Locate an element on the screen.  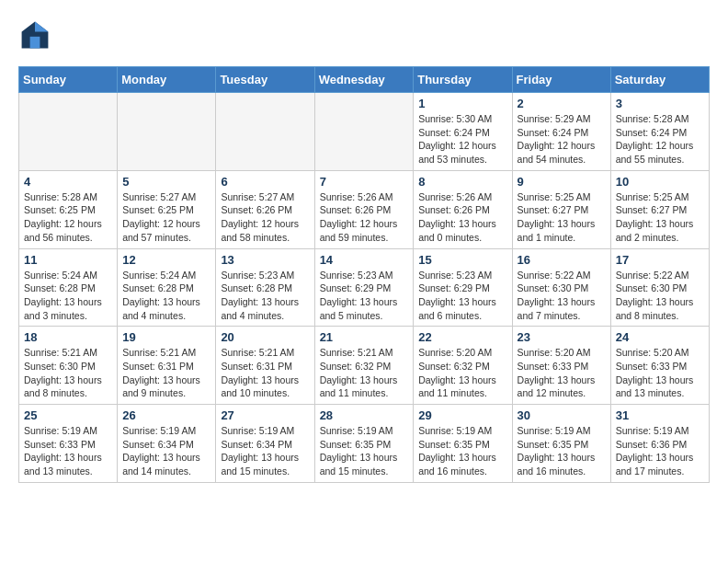
day-number: 30 is located at coordinates (562, 416).